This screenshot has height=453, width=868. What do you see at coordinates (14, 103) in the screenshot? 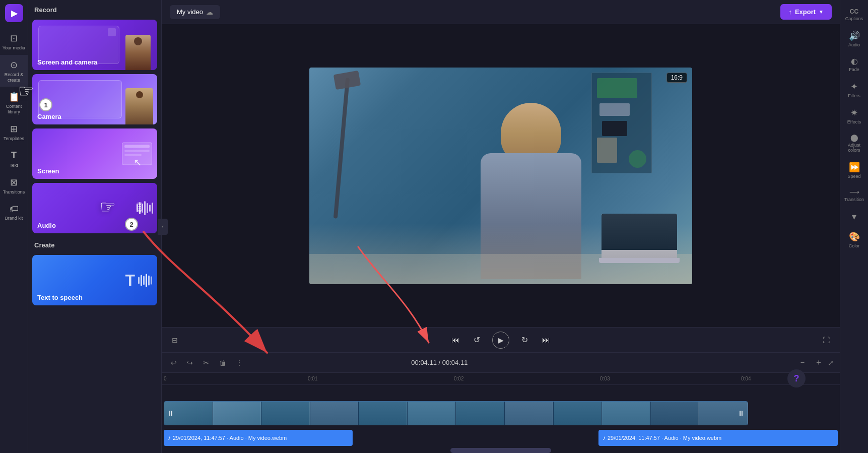
I see `nav-content-library: 📋 Contentlibrary` at bounding box center [14, 103].